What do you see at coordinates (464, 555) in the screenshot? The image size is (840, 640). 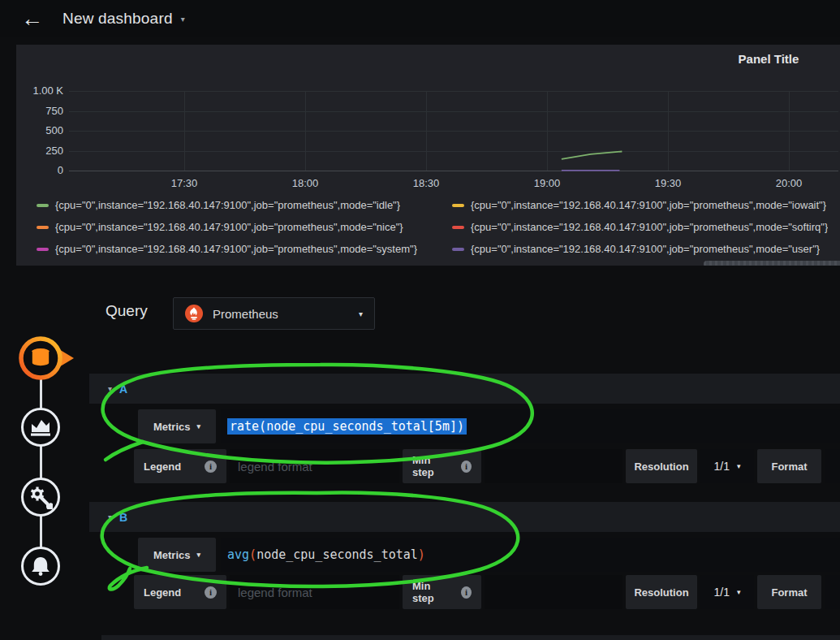 I see `query-row-b-expression: Metrics ▾ avg(node_cpu_seconds_total)` at bounding box center [464, 555].